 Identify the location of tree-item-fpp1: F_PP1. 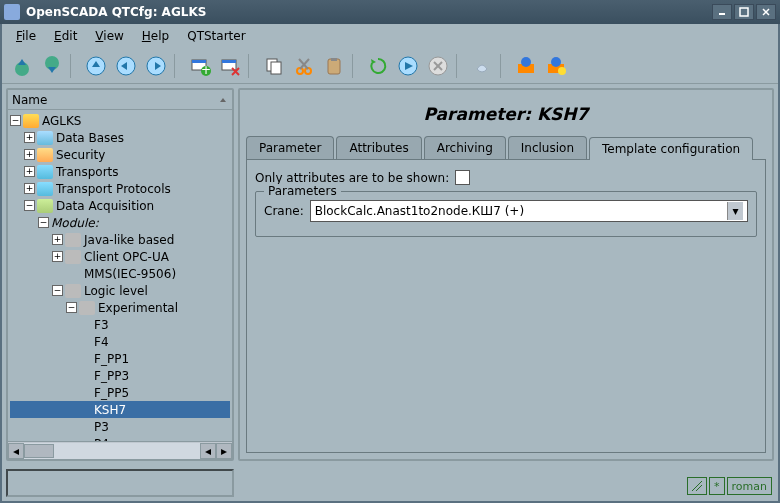
(120, 358).